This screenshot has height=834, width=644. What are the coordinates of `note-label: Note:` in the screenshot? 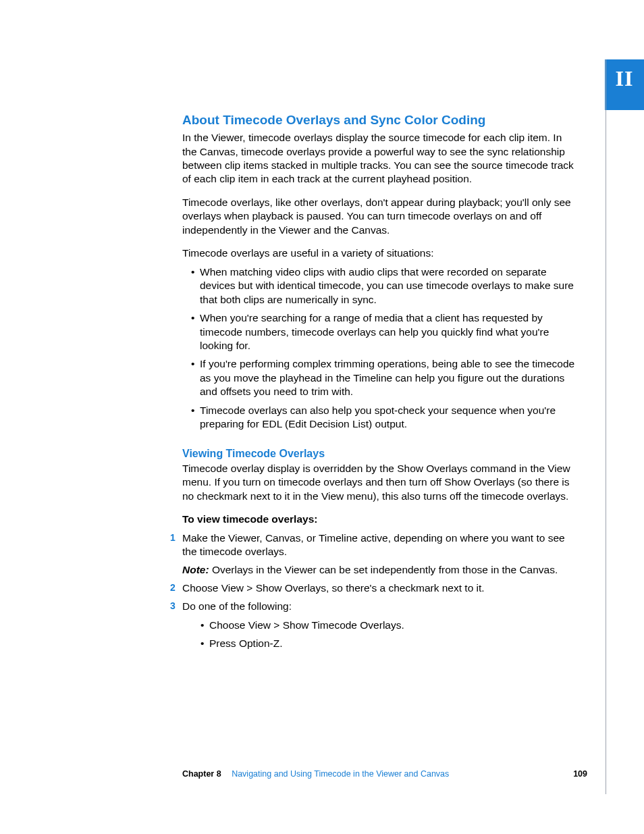 It's located at (196, 570).